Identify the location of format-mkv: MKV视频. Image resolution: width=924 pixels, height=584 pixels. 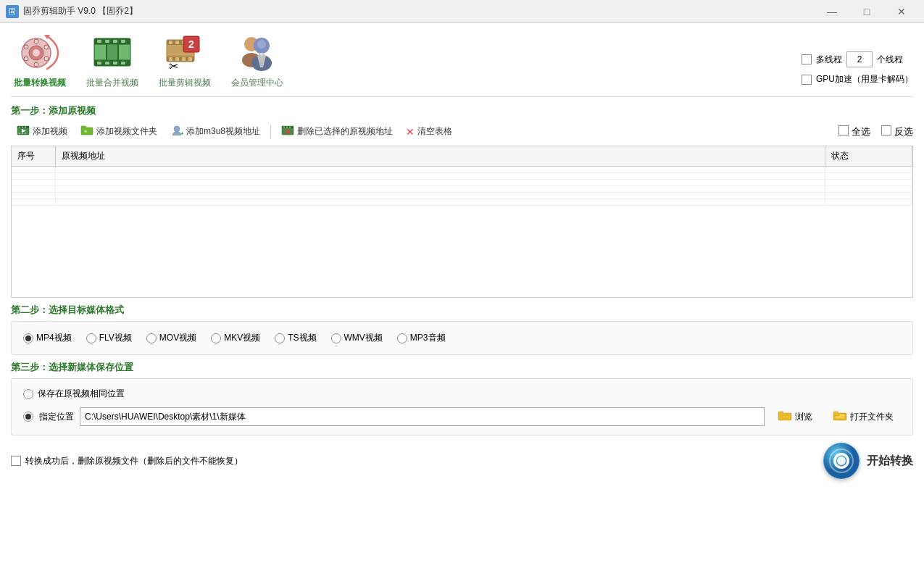
(236, 338).